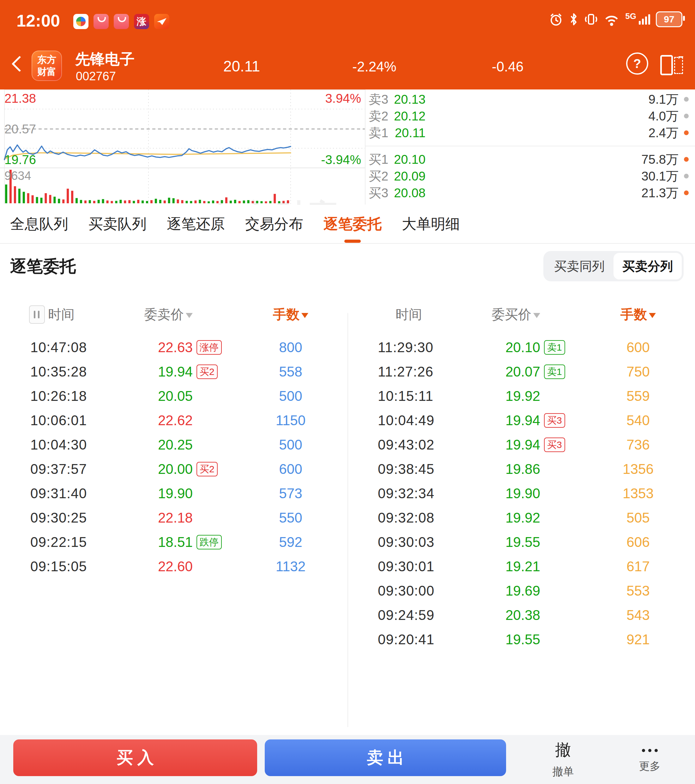 This screenshot has height=784, width=695. What do you see at coordinates (174, 566) in the screenshot?
I see `table-row: 09:15:0522.601132` at bounding box center [174, 566].